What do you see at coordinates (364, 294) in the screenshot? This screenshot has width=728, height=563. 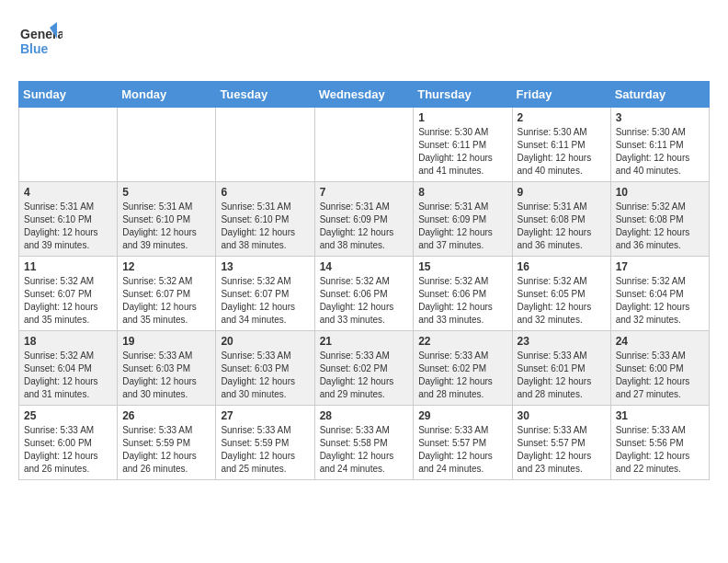 I see `calendar-cell: 14Sunrise: 5:32 AM Sunset: 6:06 PM Dayli…` at bounding box center [364, 294].